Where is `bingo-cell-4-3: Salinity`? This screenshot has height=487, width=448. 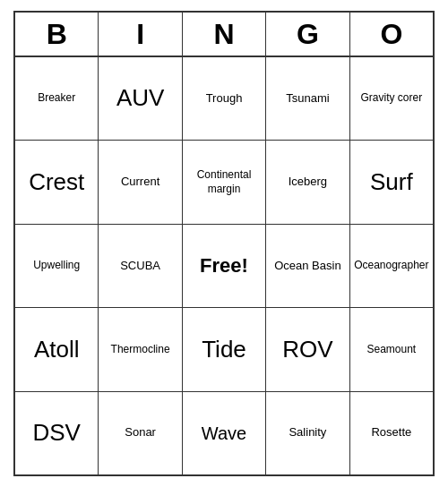 bingo-cell-4-3: Salinity is located at coordinates (308, 433).